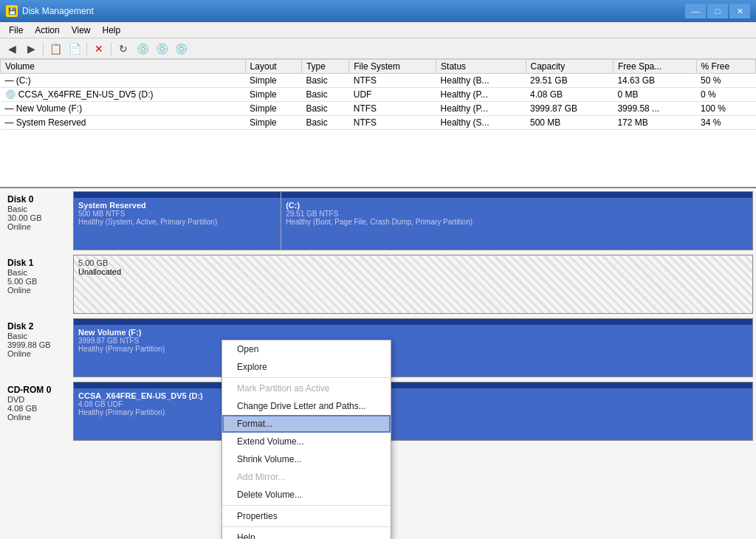 The height and width of the screenshot is (539, 756). I want to click on disk-partitions: System Reserved500 MB NTFSHealthy (Syste…, so click(413, 221).